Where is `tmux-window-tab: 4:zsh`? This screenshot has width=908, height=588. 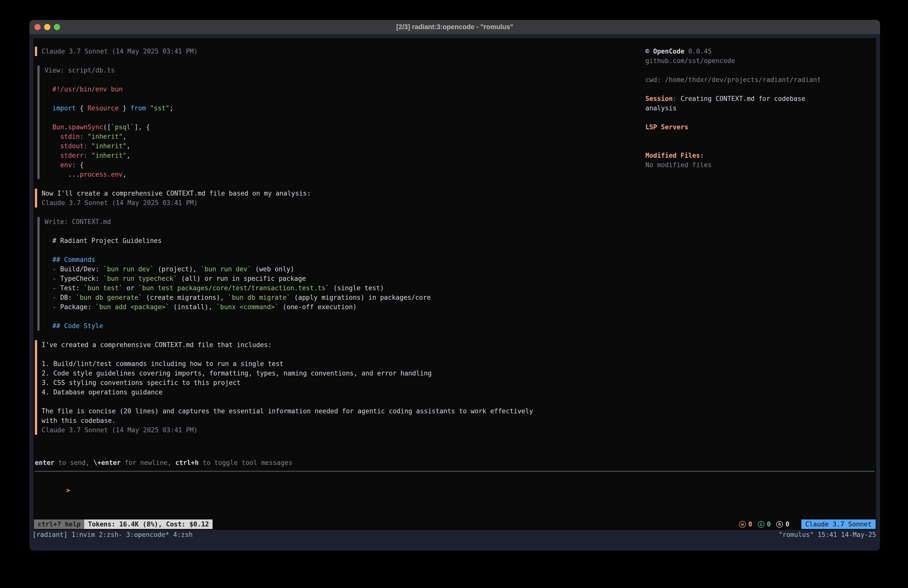 tmux-window-tab: 4:zsh is located at coordinates (183, 535).